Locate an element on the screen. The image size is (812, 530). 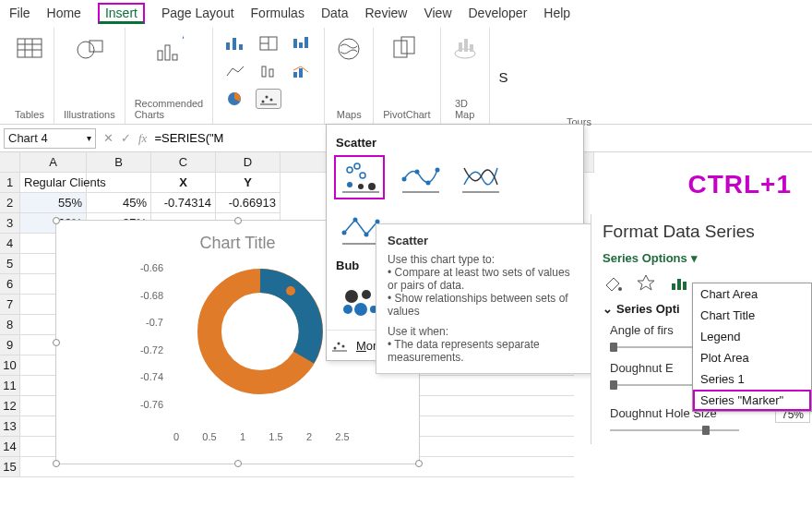
pivotchart-button is located at coordinates (407, 49).